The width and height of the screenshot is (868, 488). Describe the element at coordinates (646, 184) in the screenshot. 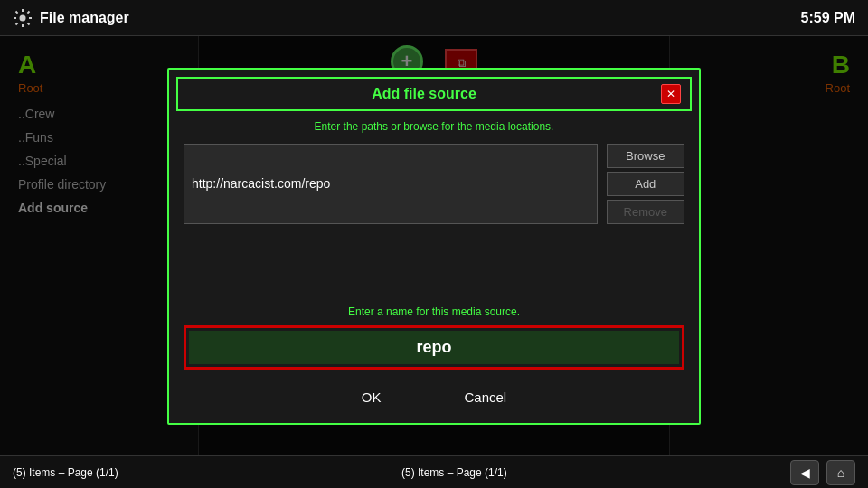

I see `source-action-buttons: Browse Add Remove` at that location.